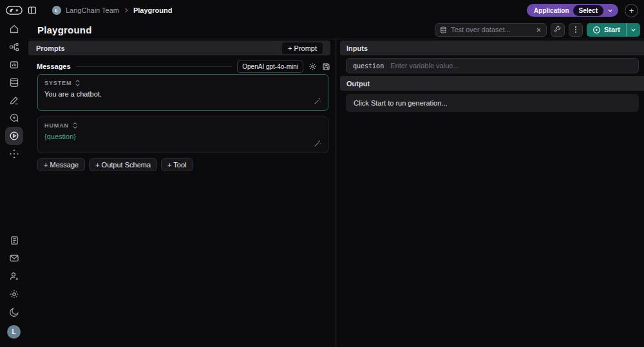 The height and width of the screenshot is (347, 644). What do you see at coordinates (401, 103) in the screenshot?
I see `output-placeholder-text: Click Start to run generation...` at bounding box center [401, 103].